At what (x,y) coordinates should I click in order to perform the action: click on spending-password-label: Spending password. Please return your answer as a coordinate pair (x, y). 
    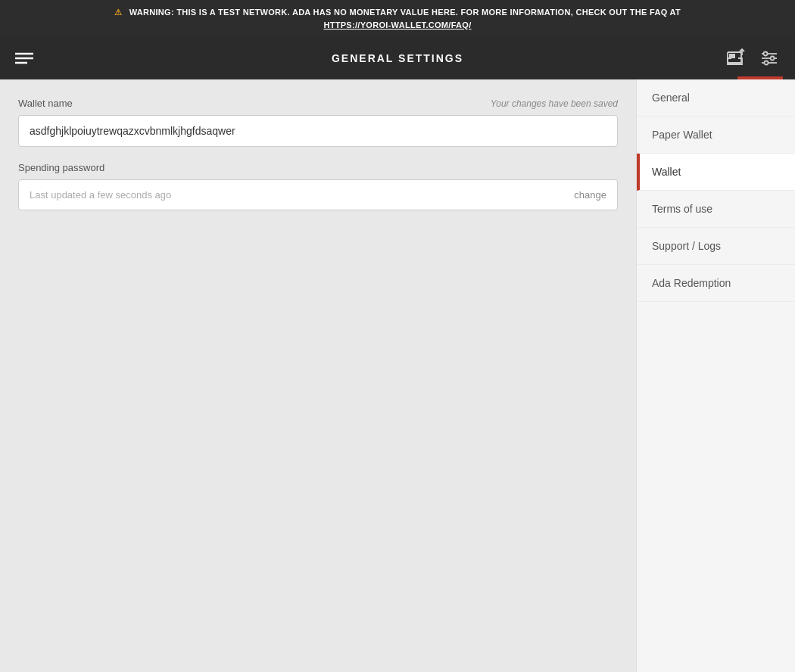
    Looking at the image, I should click on (61, 168).